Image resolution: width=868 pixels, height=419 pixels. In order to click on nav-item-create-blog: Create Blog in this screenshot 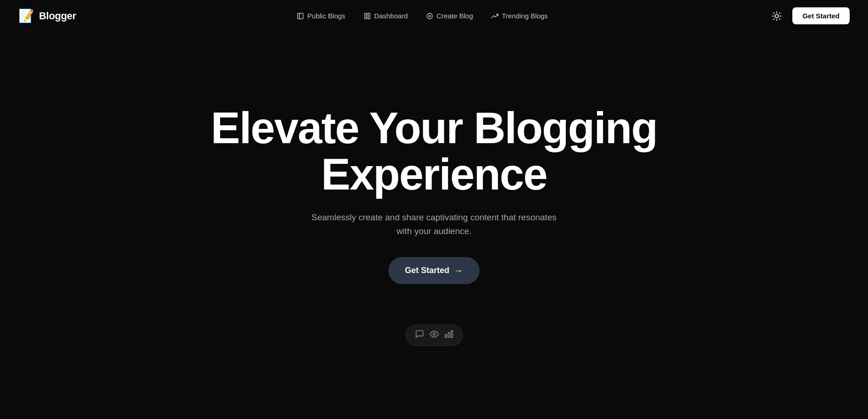, I will do `click(449, 16)`.